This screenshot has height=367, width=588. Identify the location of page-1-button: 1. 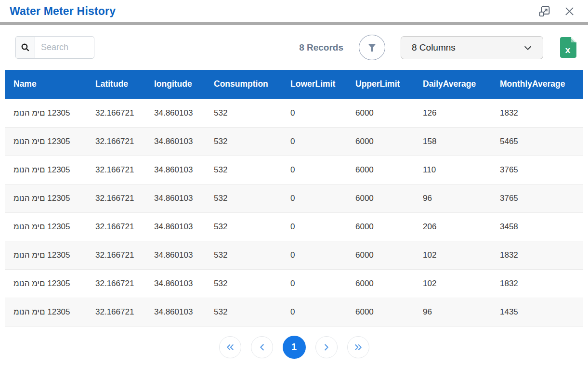
(294, 347).